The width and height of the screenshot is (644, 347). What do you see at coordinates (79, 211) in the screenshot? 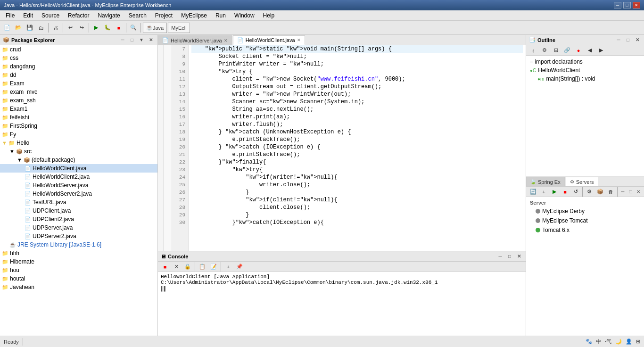
I see `tree-item: 📄UDPClient.java` at bounding box center [79, 211].